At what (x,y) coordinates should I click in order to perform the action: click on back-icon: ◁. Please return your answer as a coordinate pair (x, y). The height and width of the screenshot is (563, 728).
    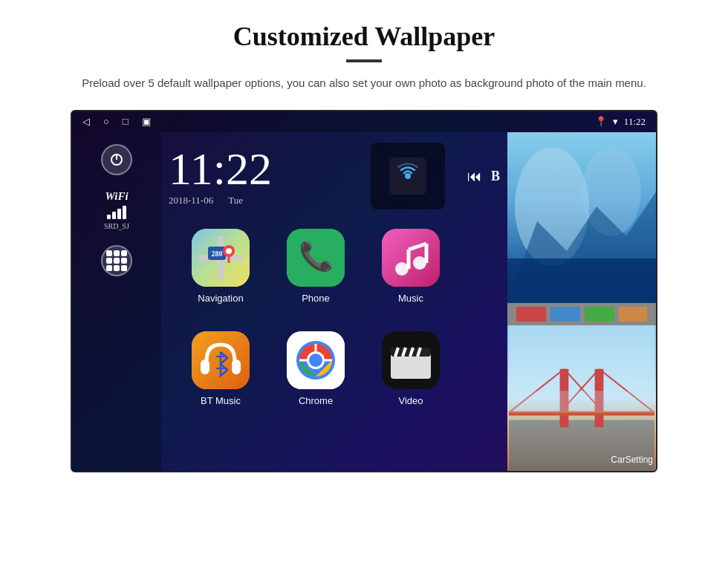
    Looking at the image, I should click on (86, 122).